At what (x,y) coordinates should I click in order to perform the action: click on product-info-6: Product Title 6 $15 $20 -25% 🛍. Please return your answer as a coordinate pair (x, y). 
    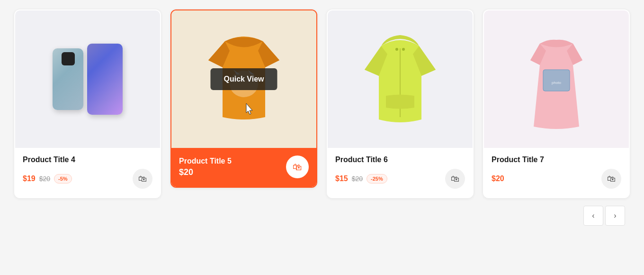
    Looking at the image, I should click on (400, 173).